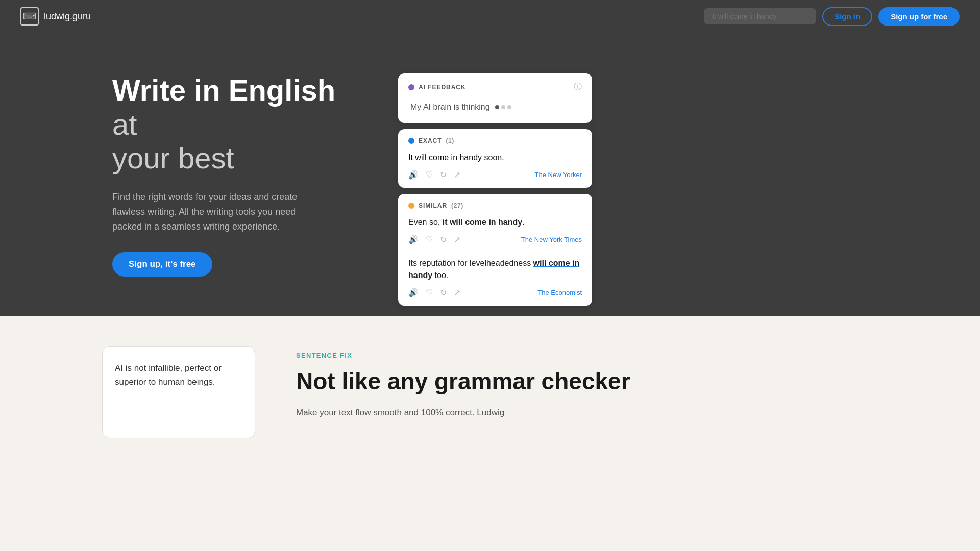 This screenshot has width=980, height=551. Describe the element at coordinates (442, 87) in the screenshot. I see `ai-feedback-label: AI FEEDBACK` at that location.